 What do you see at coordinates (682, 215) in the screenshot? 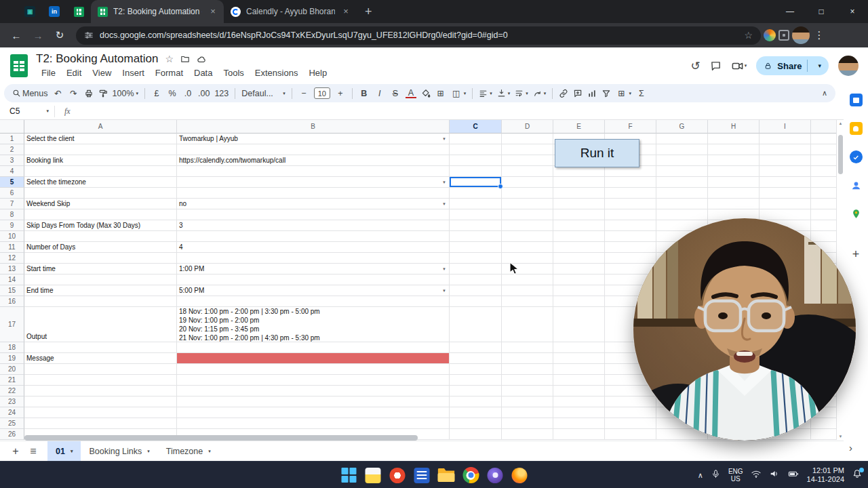
I see `cell-G8` at bounding box center [682, 215].